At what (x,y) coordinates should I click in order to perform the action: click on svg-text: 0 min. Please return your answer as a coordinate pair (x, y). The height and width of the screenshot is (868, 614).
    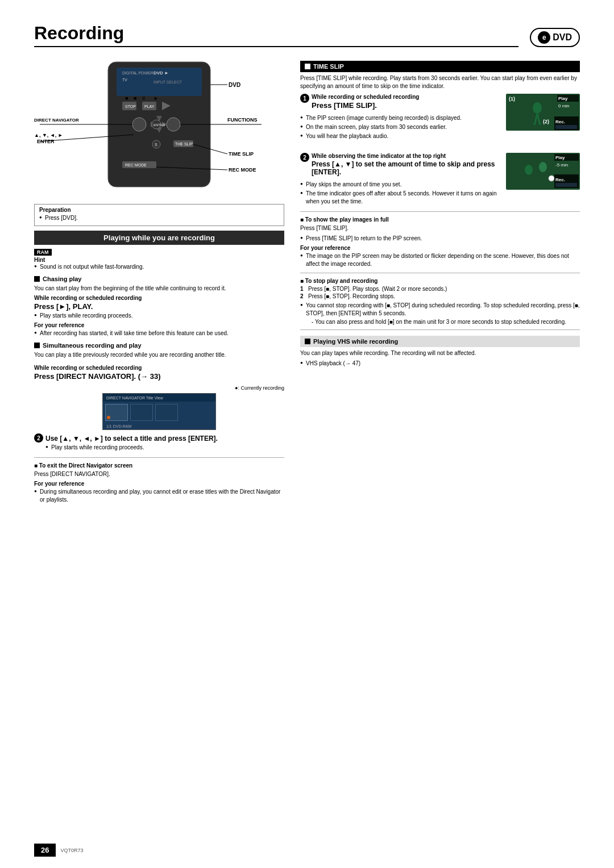
    Looking at the image, I should click on (564, 106).